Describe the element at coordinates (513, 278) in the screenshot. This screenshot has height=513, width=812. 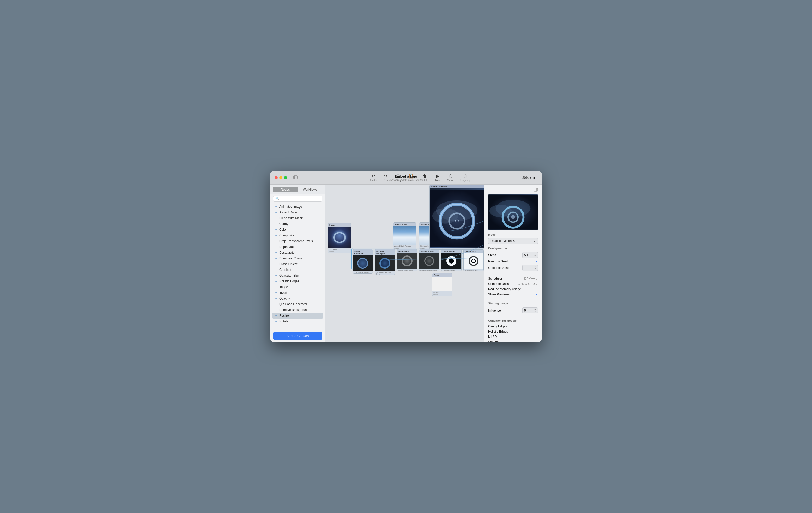
I see `scheduler-row: Scheduler DPM++ ⌄` at that location.